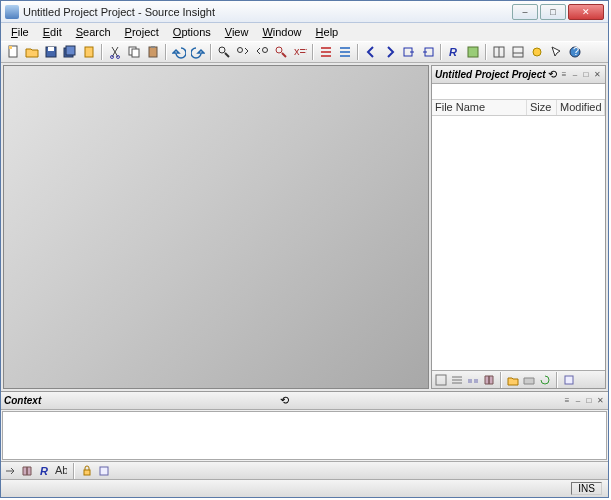 This screenshot has height=500, width=611. What do you see at coordinates (94, 32) in the screenshot?
I see `menu-search: Search` at bounding box center [94, 32].